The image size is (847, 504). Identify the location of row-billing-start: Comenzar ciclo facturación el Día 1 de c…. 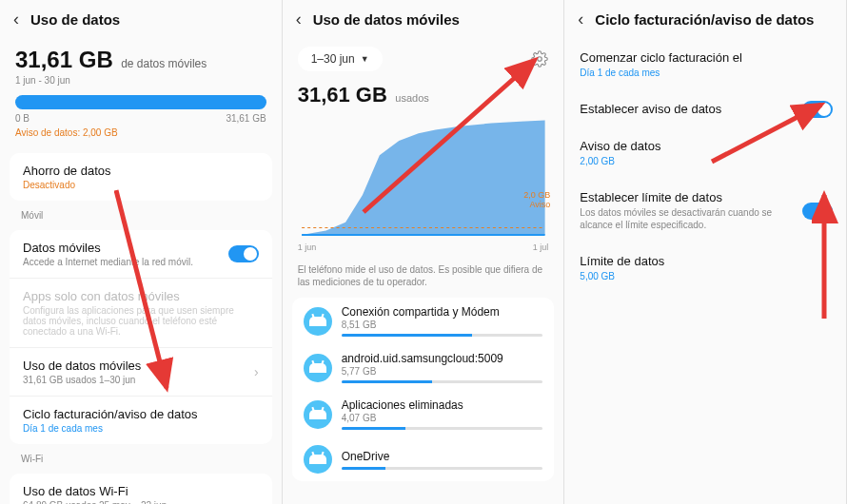
(705, 65).